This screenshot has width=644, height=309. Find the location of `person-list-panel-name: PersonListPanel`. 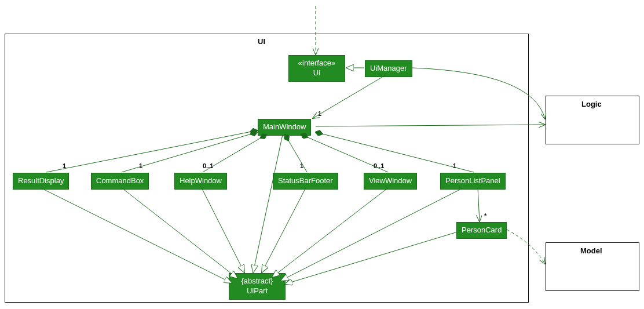

person-list-panel-name: PersonListPanel is located at coordinates (473, 181).